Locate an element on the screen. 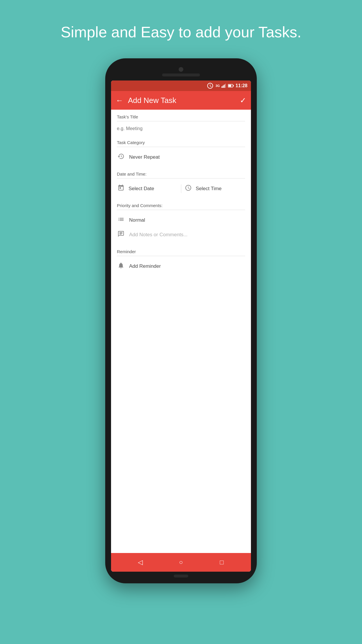  phone-camera is located at coordinates (181, 69).